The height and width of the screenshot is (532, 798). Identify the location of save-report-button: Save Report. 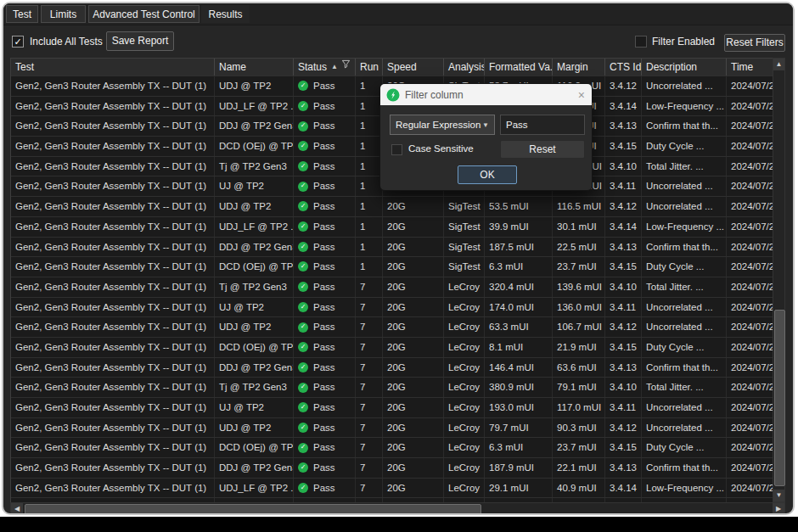
(140, 41).